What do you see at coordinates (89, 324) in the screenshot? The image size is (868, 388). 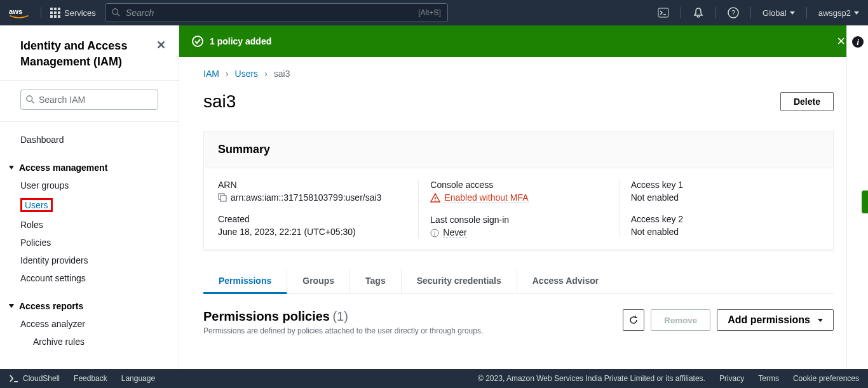 I see `nav-access-analyzer: Access analyzer` at bounding box center [89, 324].